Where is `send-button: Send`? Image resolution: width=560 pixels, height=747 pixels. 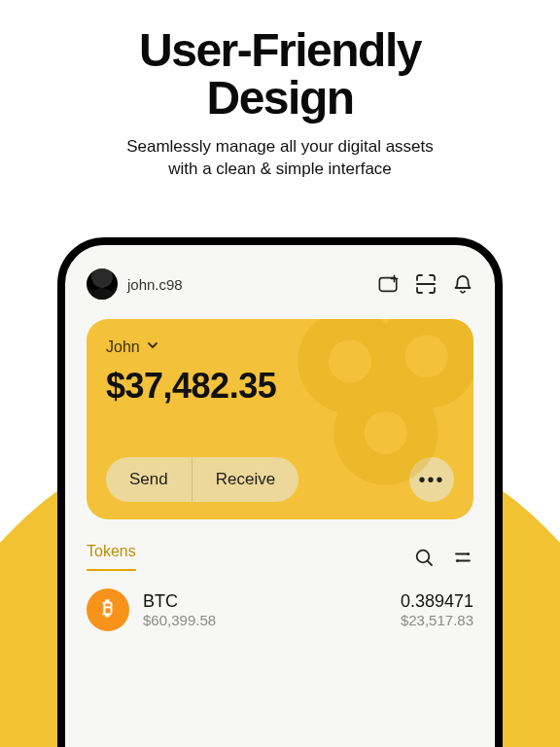
send-button: Send is located at coordinates (149, 480).